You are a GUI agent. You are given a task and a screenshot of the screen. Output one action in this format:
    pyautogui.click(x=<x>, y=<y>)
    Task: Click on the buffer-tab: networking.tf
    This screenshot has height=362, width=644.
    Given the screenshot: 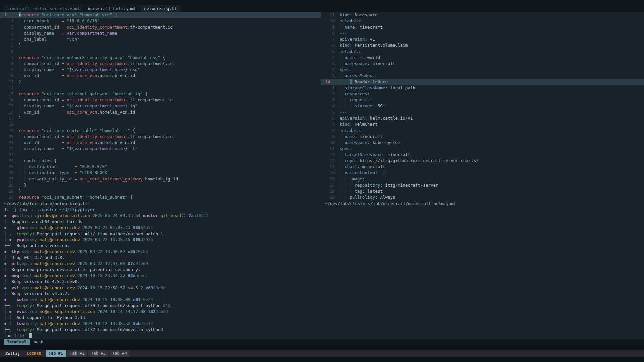 What is the action you would take?
    pyautogui.click(x=160, y=9)
    